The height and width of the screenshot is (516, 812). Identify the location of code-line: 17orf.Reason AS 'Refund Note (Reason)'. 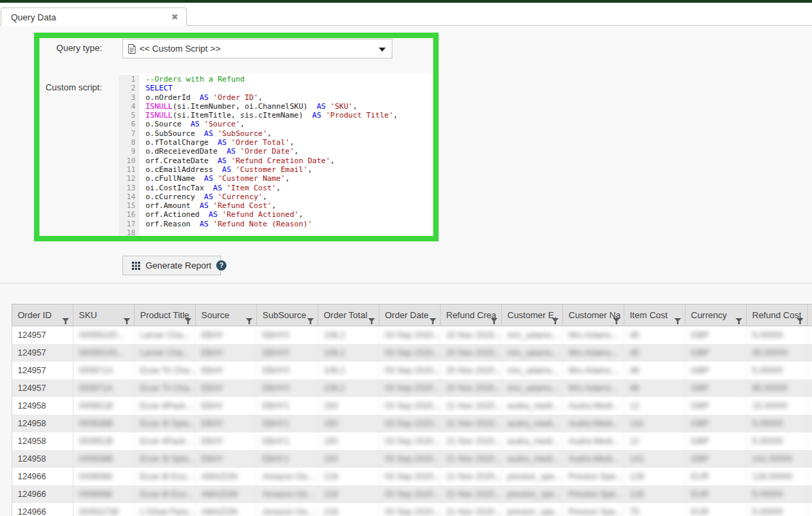
(279, 224).